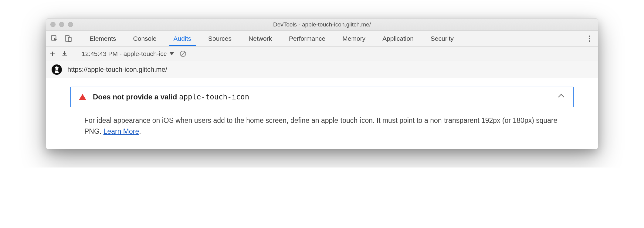  What do you see at coordinates (322, 126) in the screenshot?
I see `audit-description: For ideal appearance on iOS when users a…` at bounding box center [322, 126].